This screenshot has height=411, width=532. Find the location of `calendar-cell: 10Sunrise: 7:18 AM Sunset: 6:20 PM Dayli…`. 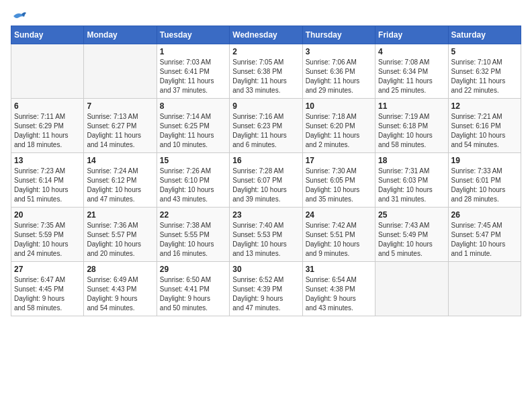

calendar-cell: 10Sunrise: 7:18 AM Sunset: 6:20 PM Dayli… is located at coordinates (339, 126).